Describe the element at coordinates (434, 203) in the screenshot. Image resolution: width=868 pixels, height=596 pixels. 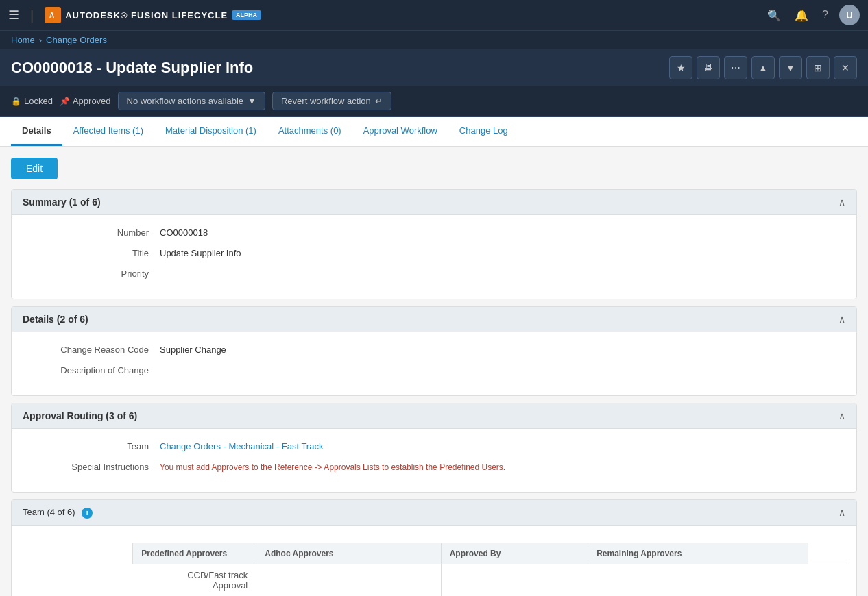
I see `summary-section-header: Summary (1 of 6) ∧` at that location.